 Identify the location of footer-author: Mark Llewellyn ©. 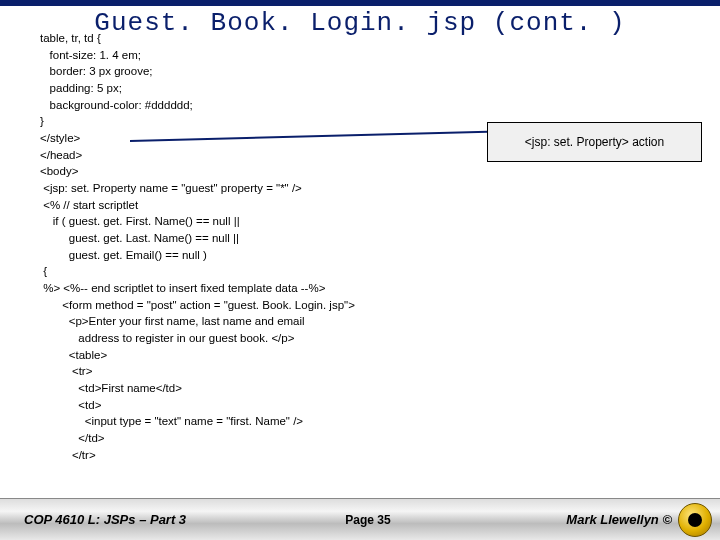
(619, 520).